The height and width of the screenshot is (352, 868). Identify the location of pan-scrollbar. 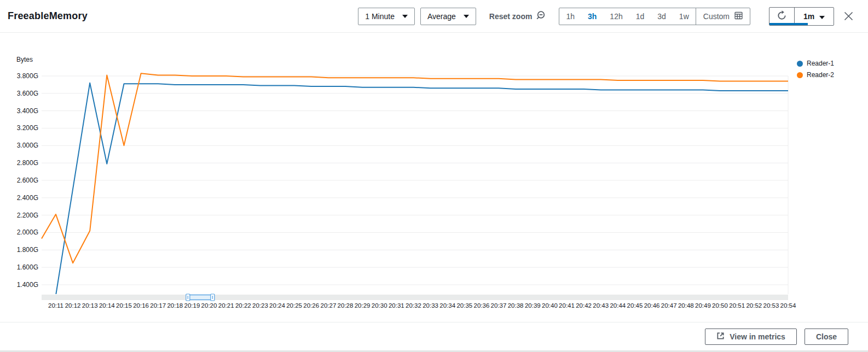
(415, 297).